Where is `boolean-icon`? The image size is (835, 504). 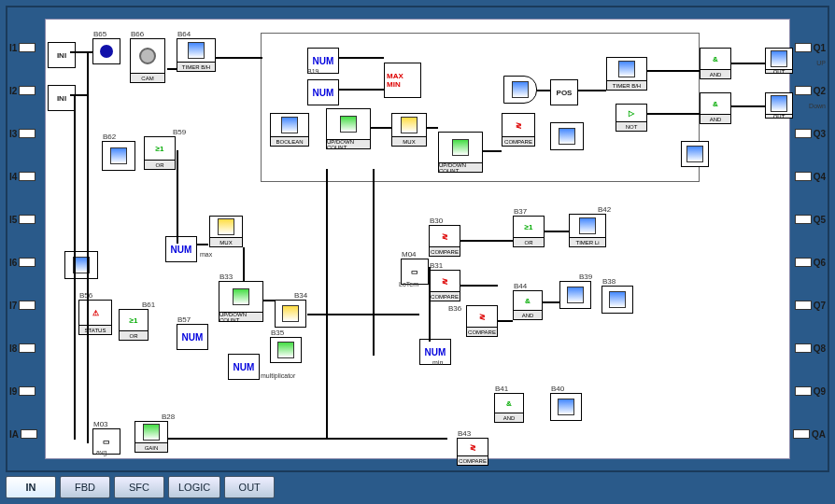 boolean-icon is located at coordinates (290, 125).